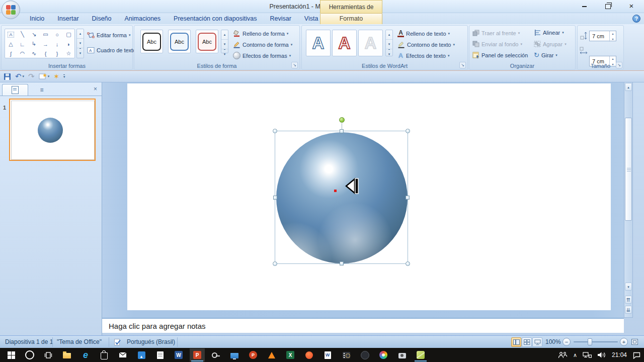 This screenshot has width=644, height=362. What do you see at coordinates (496, 33) in the screenshot?
I see `bring-to-front-button: Traer al frente ▾` at bounding box center [496, 33].